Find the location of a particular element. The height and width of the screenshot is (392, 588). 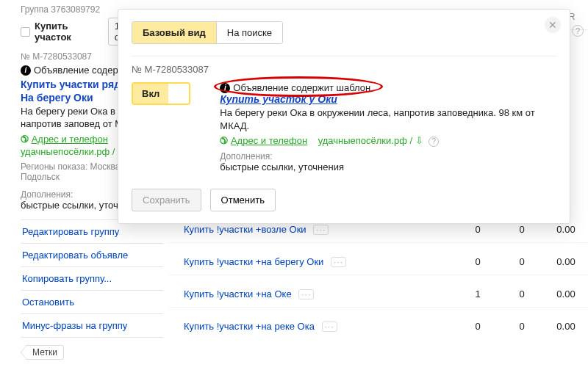

keyword-link: Купить !участки +возле Оки is located at coordinates (245, 229).